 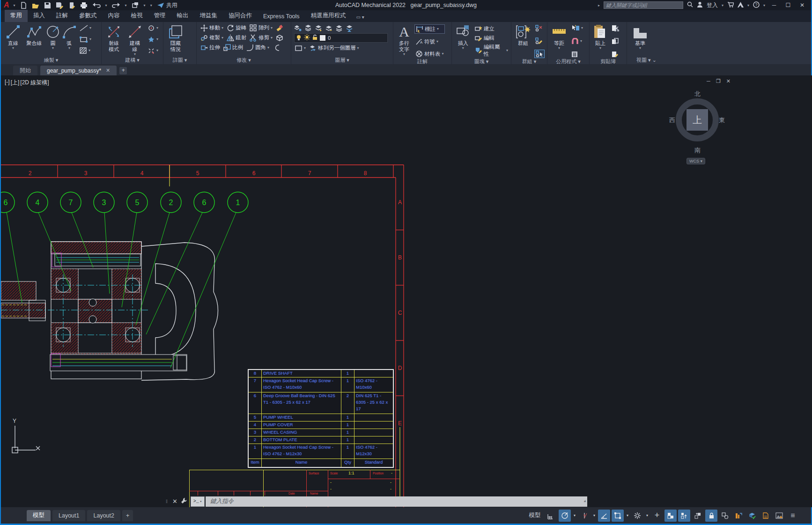 I want to click on app-menu-chevron-icon: ▾, so click(x=15, y=6).